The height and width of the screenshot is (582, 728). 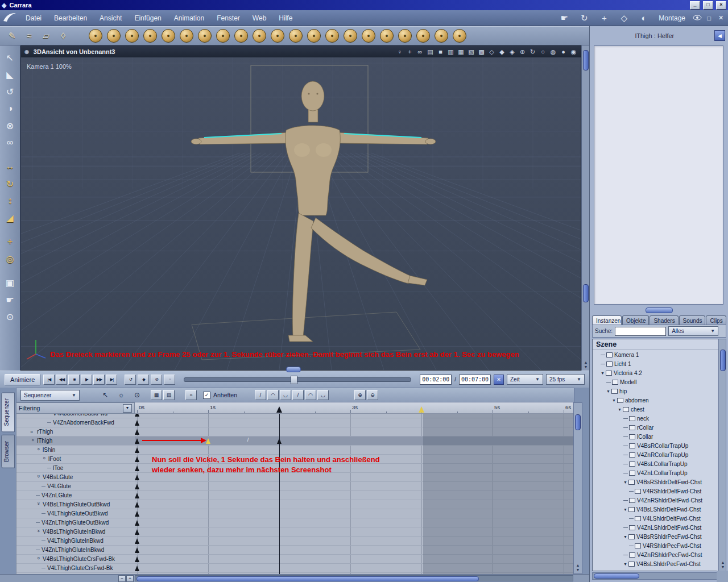 I want to click on ease-out-button: ◡, so click(x=286, y=395).